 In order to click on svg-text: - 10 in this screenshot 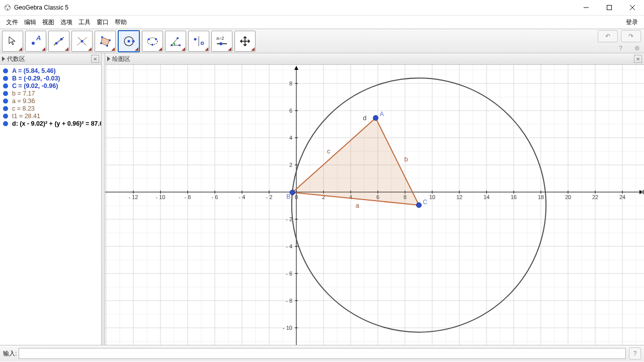, I will do `click(161, 197)`.